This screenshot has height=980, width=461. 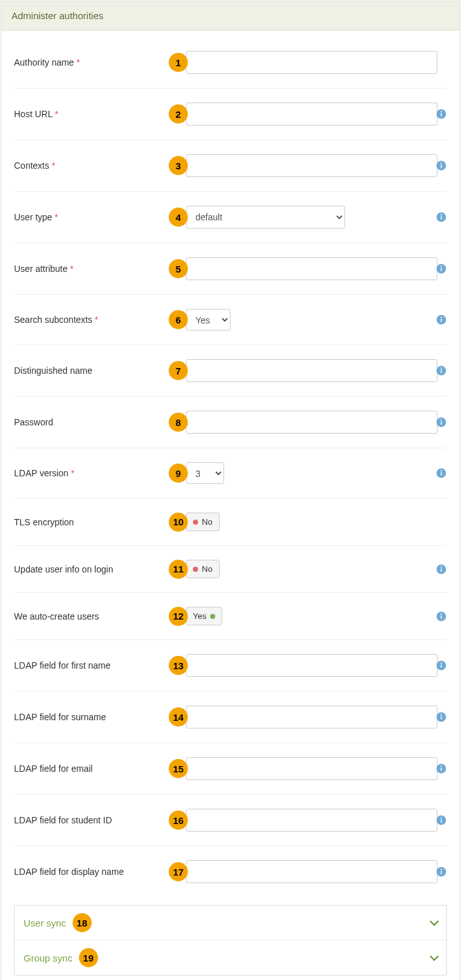 What do you see at coordinates (87, 62) in the screenshot?
I see `label-authority-name: Authority name *` at bounding box center [87, 62].